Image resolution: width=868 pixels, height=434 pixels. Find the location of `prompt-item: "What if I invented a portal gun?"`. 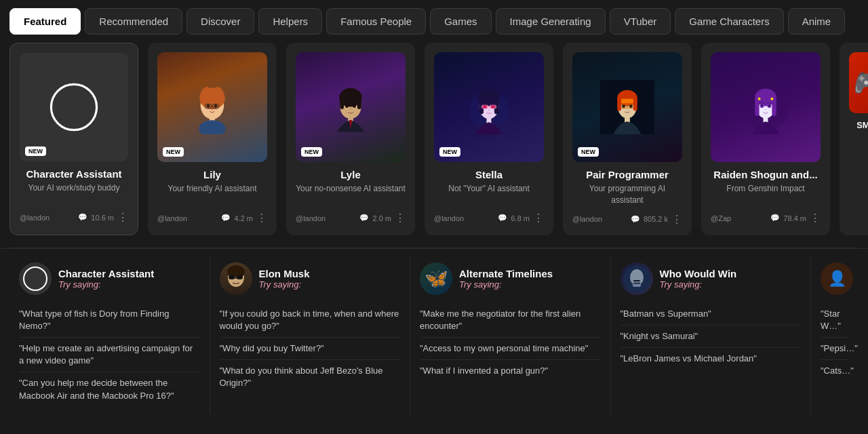

prompt-item: "What if I invented a portal gun?" is located at coordinates (510, 371).